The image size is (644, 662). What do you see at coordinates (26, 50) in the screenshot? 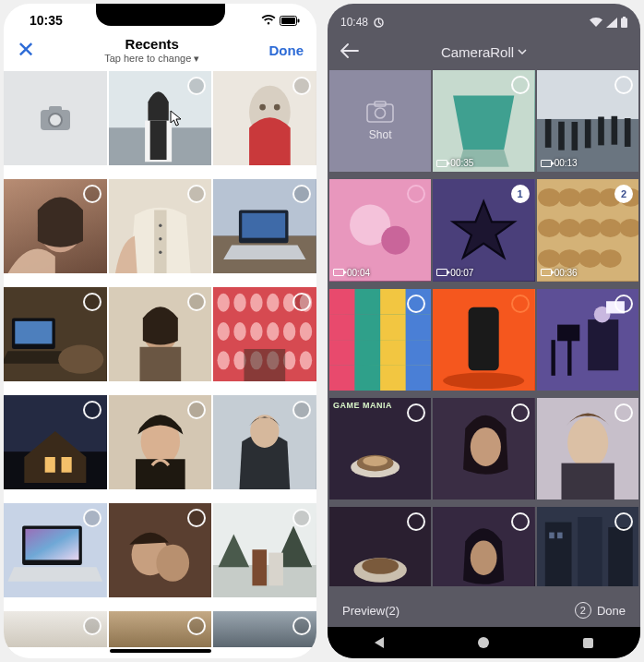
I see `close-button: ✕` at bounding box center [26, 50].